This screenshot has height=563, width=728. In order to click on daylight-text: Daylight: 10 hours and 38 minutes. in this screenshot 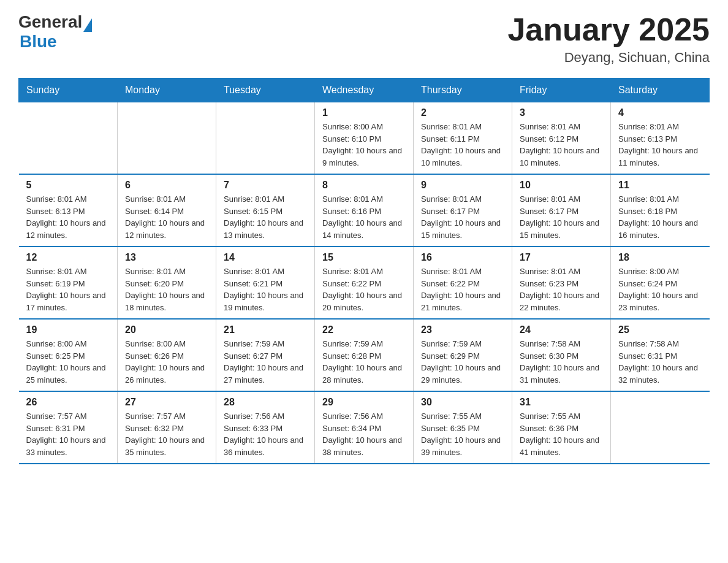, I will do `click(364, 446)`.